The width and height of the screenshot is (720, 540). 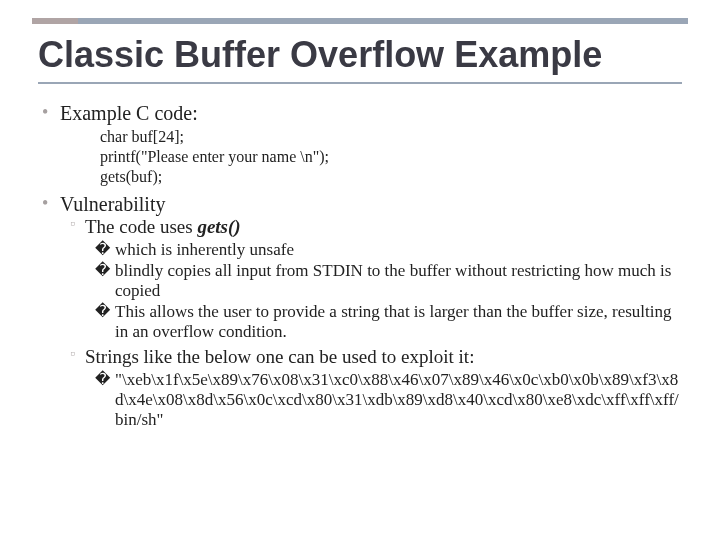 What do you see at coordinates (391, 157) in the screenshot?
I see `code-block: char buf[24]; printf("Please enter your …` at bounding box center [391, 157].